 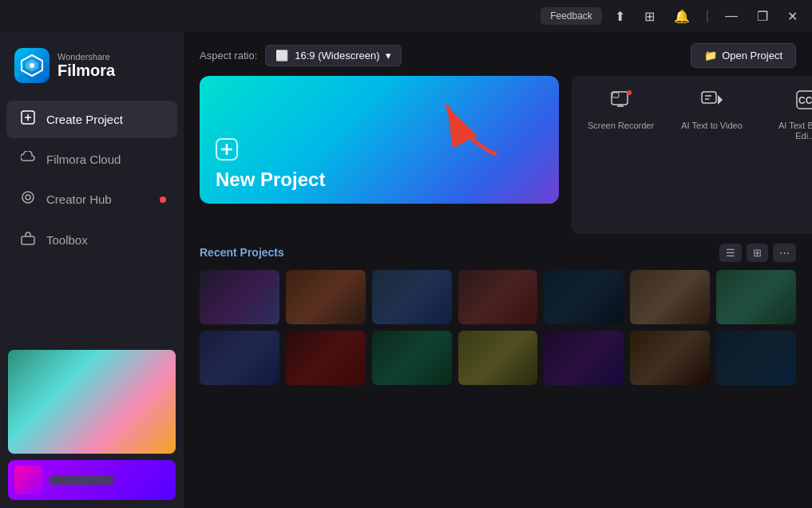 What do you see at coordinates (731, 16) in the screenshot?
I see `minimize-button: —` at bounding box center [731, 16].